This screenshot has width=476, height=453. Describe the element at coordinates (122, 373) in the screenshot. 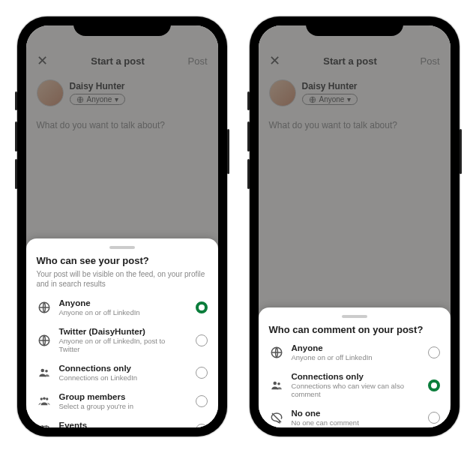

I see `option-connections: Connections only Connections on LinkedIn` at that location.